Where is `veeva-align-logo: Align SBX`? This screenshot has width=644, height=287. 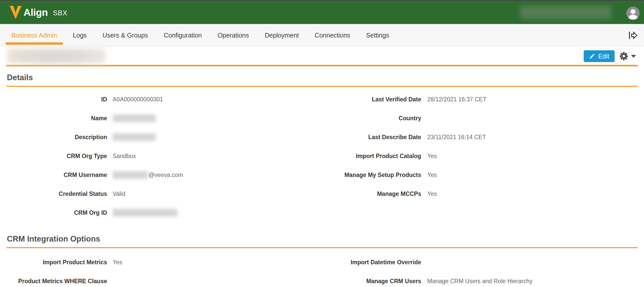
veeva-align-logo: Align SBX is located at coordinates (39, 13).